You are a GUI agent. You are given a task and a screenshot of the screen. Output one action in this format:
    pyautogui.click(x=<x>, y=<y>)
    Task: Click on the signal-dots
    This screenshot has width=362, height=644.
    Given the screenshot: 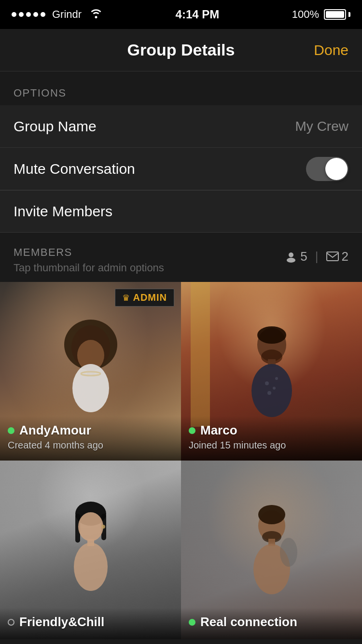 What is the action you would take?
    pyautogui.click(x=28, y=14)
    